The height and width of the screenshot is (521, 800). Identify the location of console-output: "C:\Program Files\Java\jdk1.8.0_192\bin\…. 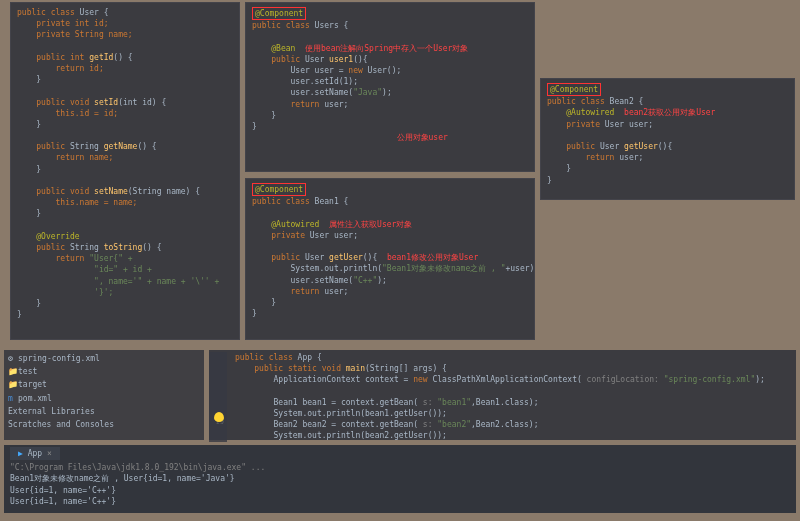
(400, 484).